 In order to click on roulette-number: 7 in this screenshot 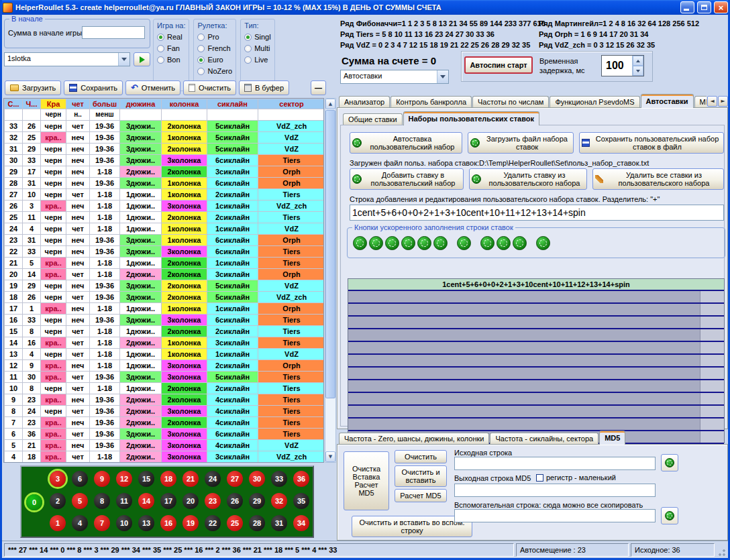, I will do `click(102, 523)`.